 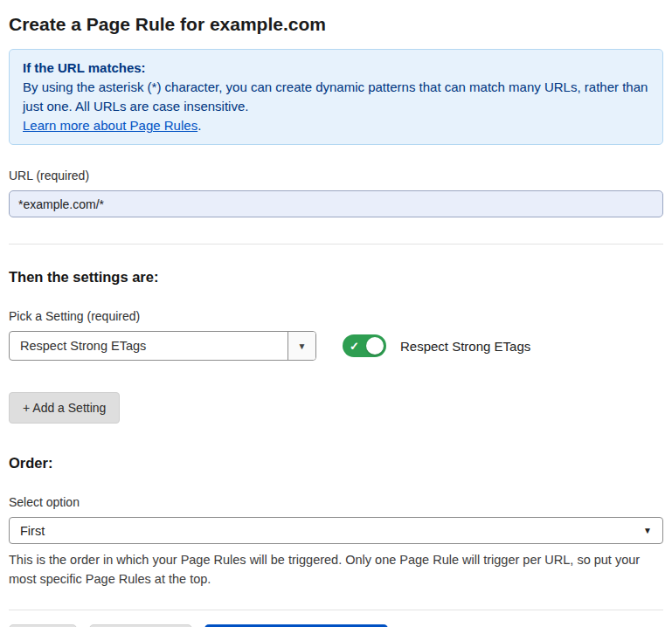 I want to click on setting-toggle: ✓, so click(x=364, y=346).